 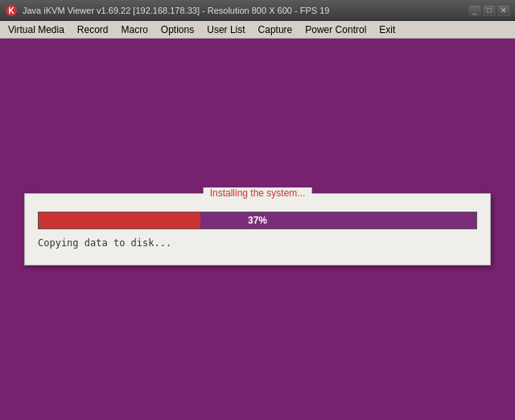 I want to click on progress-container: 37%, so click(x=258, y=220).